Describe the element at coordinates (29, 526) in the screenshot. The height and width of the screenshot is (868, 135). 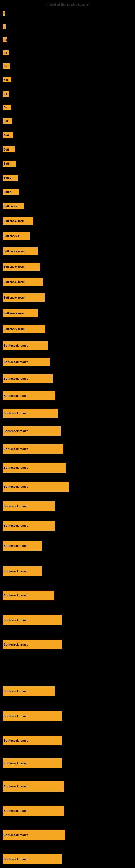
I see `bar-item-34: Bottleneck result` at that location.